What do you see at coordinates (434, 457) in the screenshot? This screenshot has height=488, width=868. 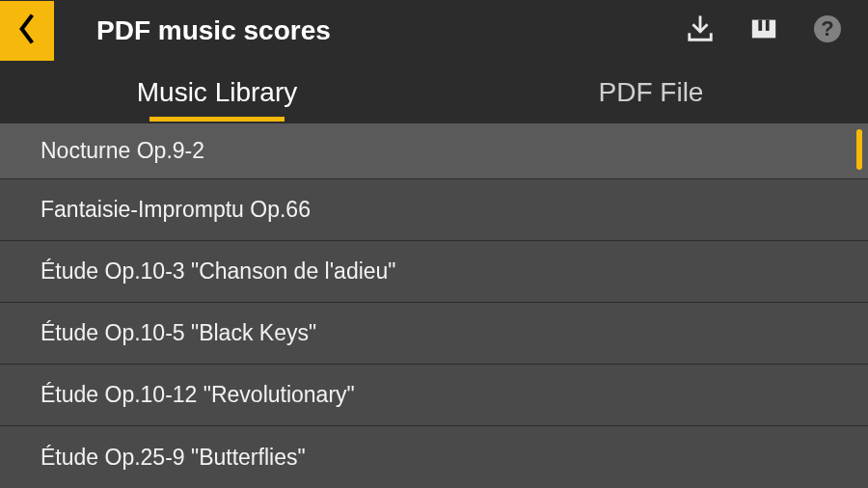 I see `list-item: Étude Op.25-9 "Butterflies"` at bounding box center [434, 457].